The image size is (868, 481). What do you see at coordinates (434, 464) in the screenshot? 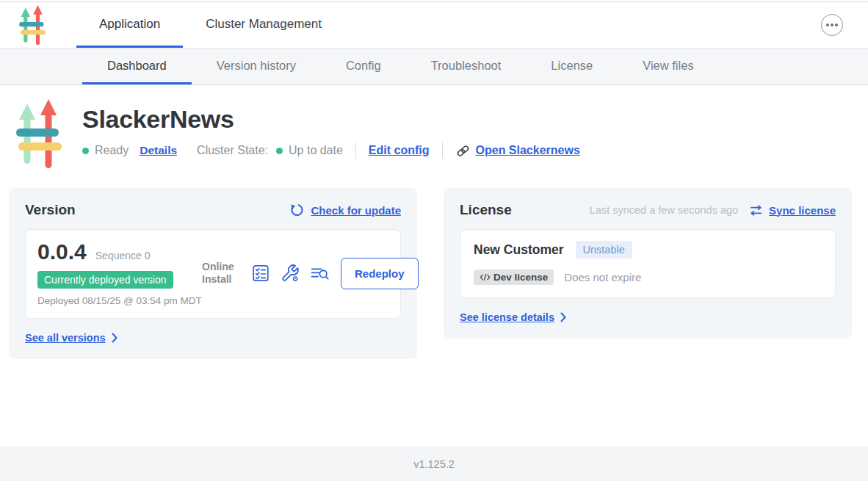
I see `console-version: v1.125.2` at bounding box center [434, 464].